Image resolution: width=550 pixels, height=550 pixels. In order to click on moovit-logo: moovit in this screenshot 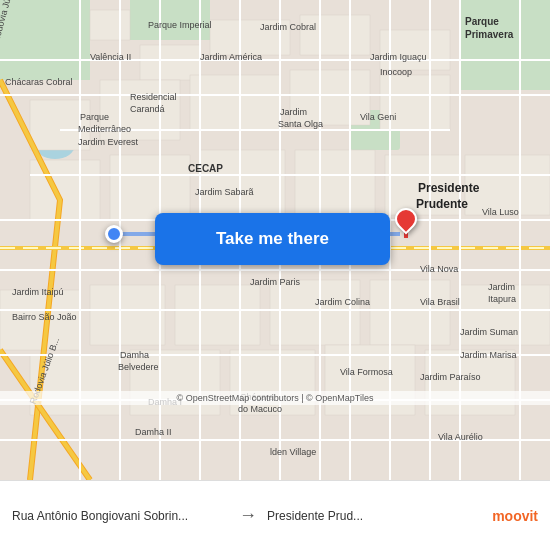, I will do `click(515, 516)`.